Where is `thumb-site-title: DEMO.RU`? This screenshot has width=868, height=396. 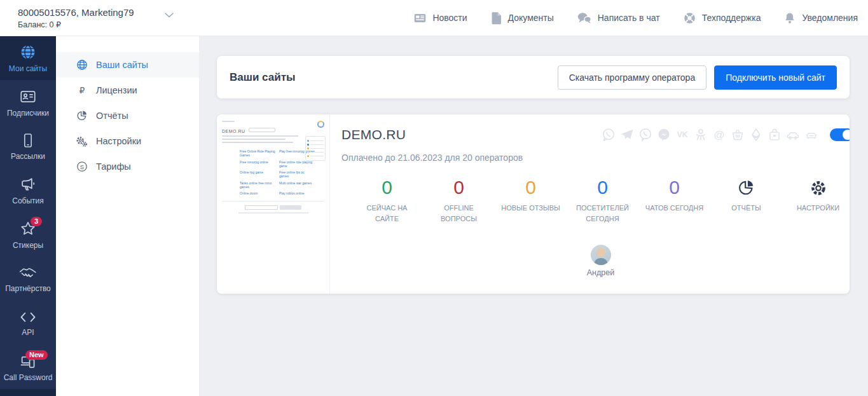
thumb-site-title: DEMO.RU is located at coordinates (273, 130).